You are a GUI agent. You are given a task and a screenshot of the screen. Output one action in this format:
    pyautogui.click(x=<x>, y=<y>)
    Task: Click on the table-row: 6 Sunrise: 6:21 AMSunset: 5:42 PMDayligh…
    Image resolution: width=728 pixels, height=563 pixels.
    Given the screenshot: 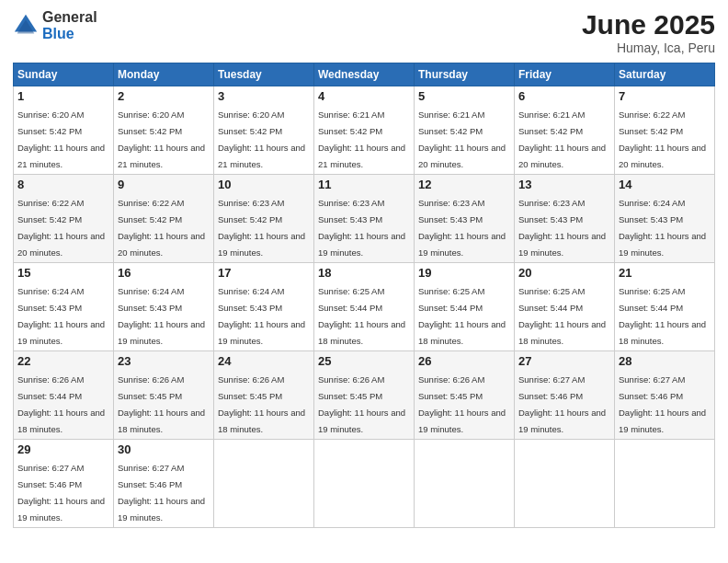 What is the action you would take?
    pyautogui.click(x=564, y=131)
    